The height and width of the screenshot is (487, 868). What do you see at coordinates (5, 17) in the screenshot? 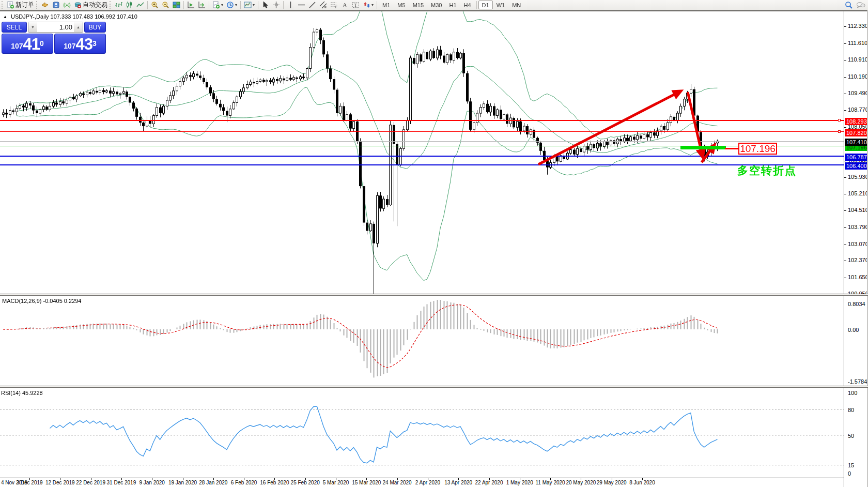
I see `collapse-triangle-icon: ▲` at bounding box center [5, 17].